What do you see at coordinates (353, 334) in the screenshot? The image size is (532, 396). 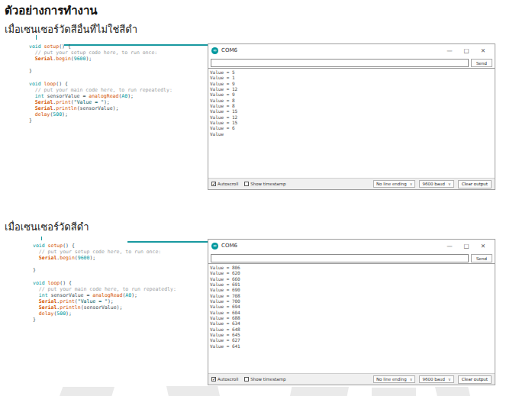 I see `output-line: Value = 645` at bounding box center [353, 334].